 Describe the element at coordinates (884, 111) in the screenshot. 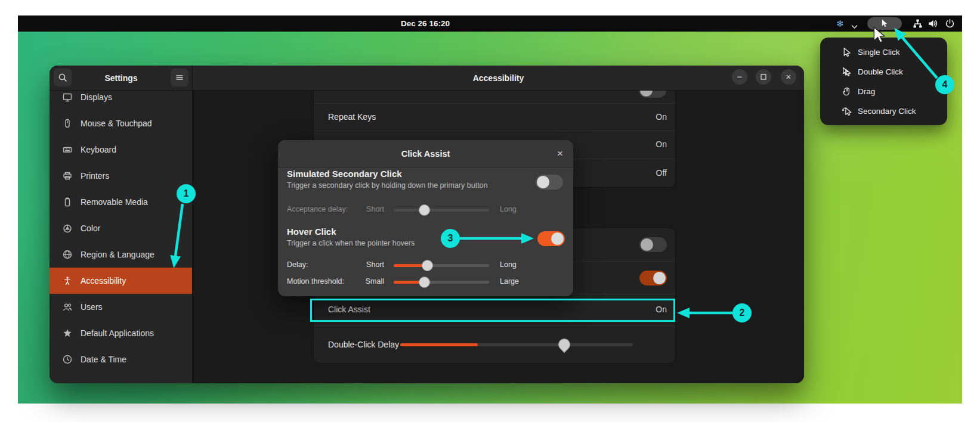

I see `menu-item-secondary-click: Secondary Click` at that location.